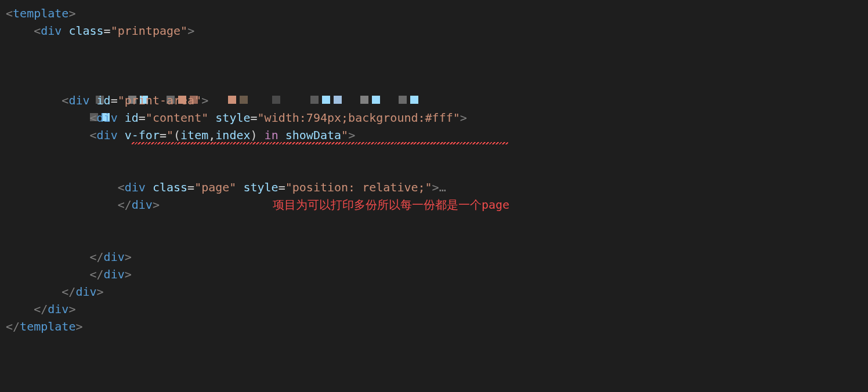 The height and width of the screenshot is (392, 868). What do you see at coordinates (359, 118) in the screenshot?
I see `string: "width:794px;background:#fff"` at bounding box center [359, 118].